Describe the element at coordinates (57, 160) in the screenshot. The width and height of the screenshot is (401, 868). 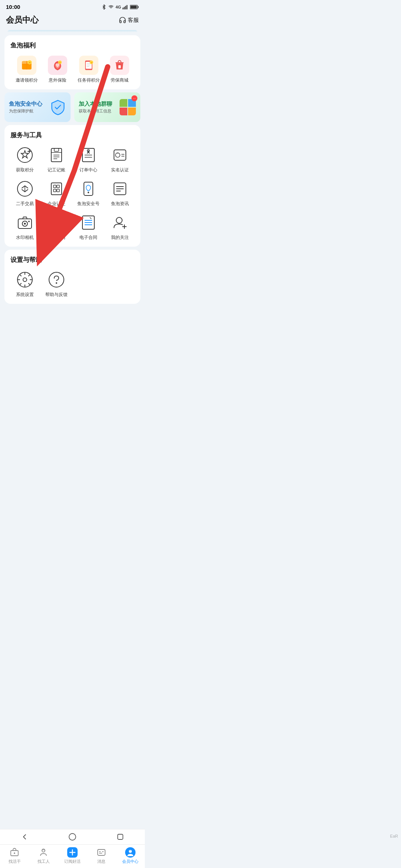
I see `service-work-account: 记工记账` at that location.